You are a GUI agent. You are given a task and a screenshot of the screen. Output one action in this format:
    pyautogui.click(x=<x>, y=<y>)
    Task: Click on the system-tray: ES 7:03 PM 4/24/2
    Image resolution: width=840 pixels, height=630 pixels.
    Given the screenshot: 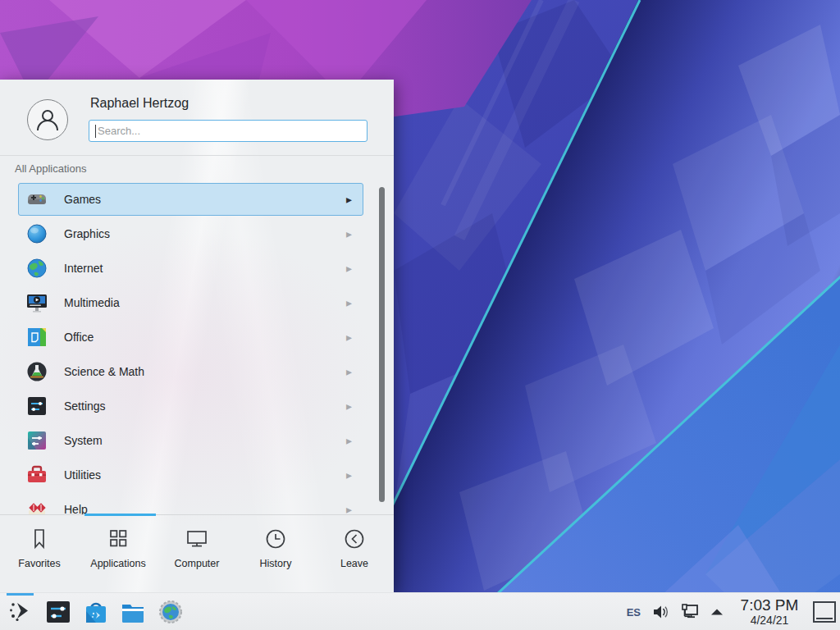 What is the action you would take?
    pyautogui.click(x=733, y=612)
    